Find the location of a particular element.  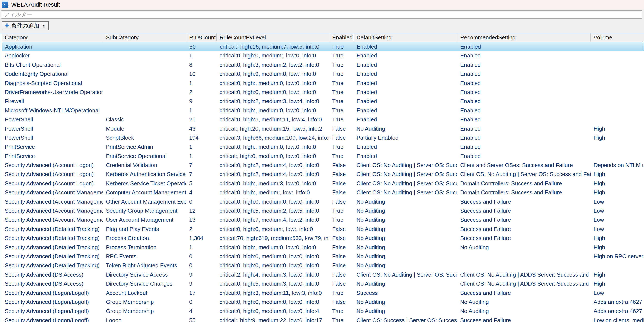

column-header-rulecount: RuleCount is located at coordinates (202, 38).